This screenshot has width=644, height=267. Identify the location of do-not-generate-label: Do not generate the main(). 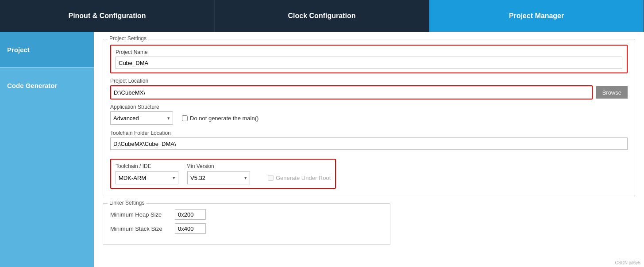
(220, 118).